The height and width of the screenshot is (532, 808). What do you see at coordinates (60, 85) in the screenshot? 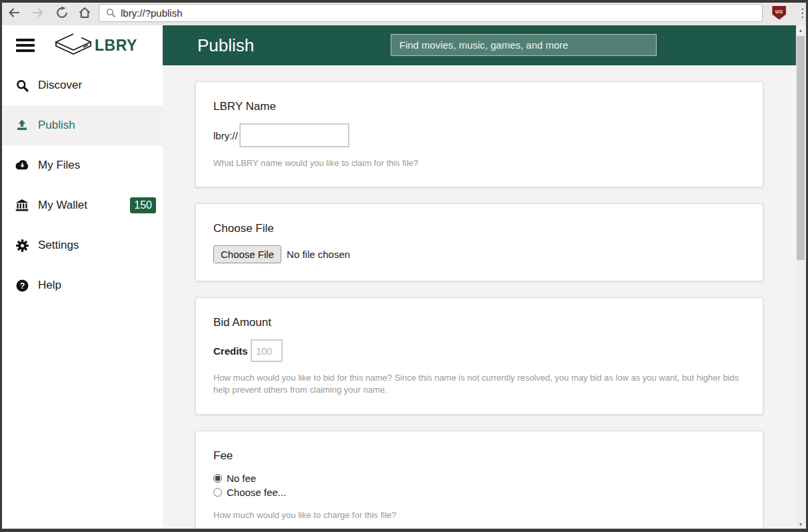
I see `sidebar-item-label: Discover` at bounding box center [60, 85].